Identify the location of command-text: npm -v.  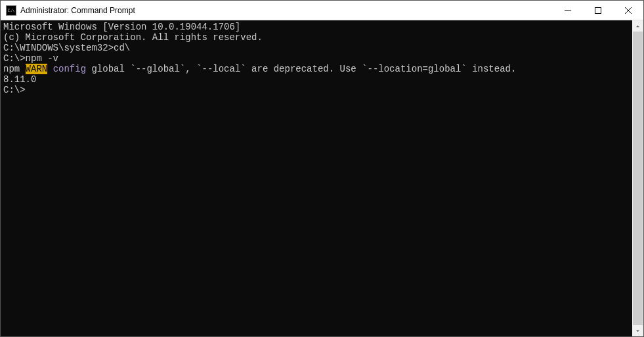
(42, 58).